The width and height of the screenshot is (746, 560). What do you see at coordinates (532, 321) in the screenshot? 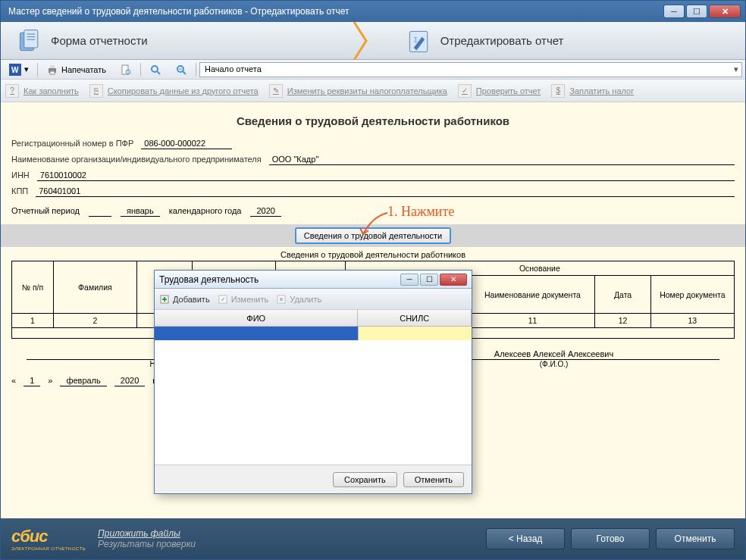
I see `colnum-11: 11` at bounding box center [532, 321].